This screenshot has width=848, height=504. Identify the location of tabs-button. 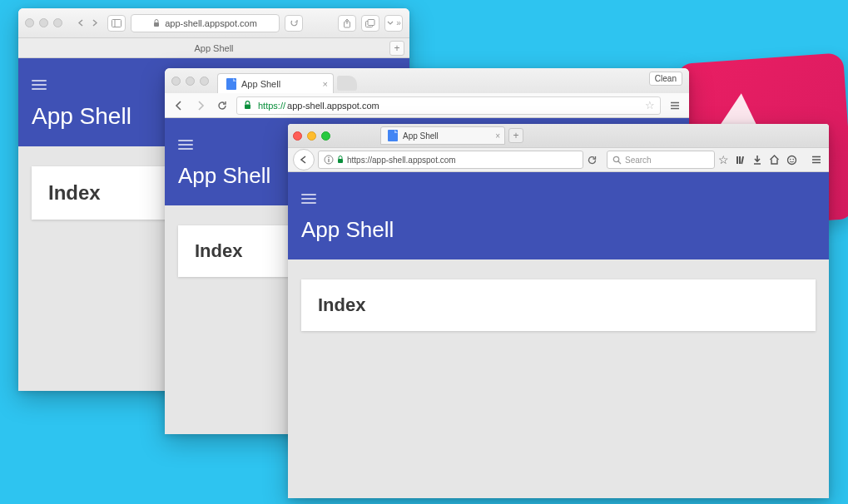
(370, 23).